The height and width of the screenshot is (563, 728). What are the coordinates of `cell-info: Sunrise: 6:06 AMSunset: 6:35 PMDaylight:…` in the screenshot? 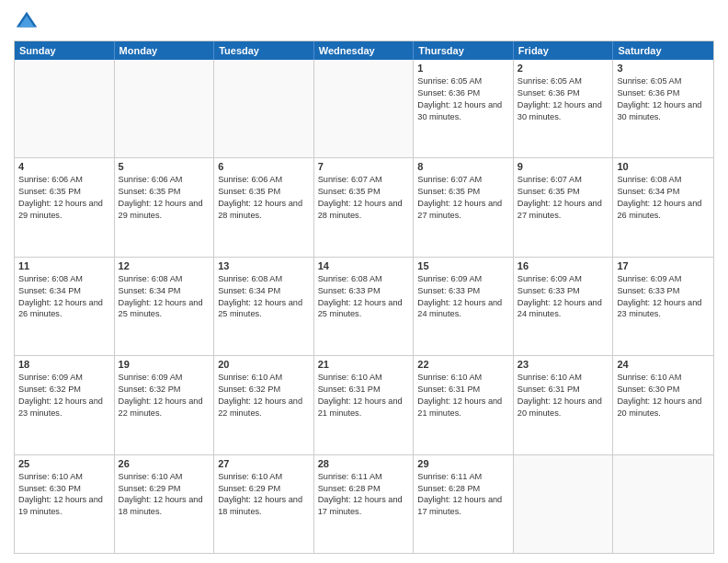 It's located at (64, 198).